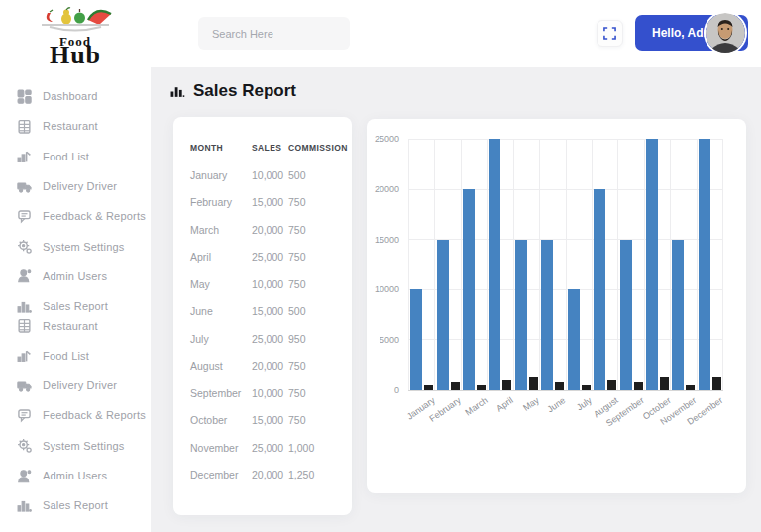  What do you see at coordinates (664, 384) in the screenshot?
I see `commission-bar-october` at bounding box center [664, 384].